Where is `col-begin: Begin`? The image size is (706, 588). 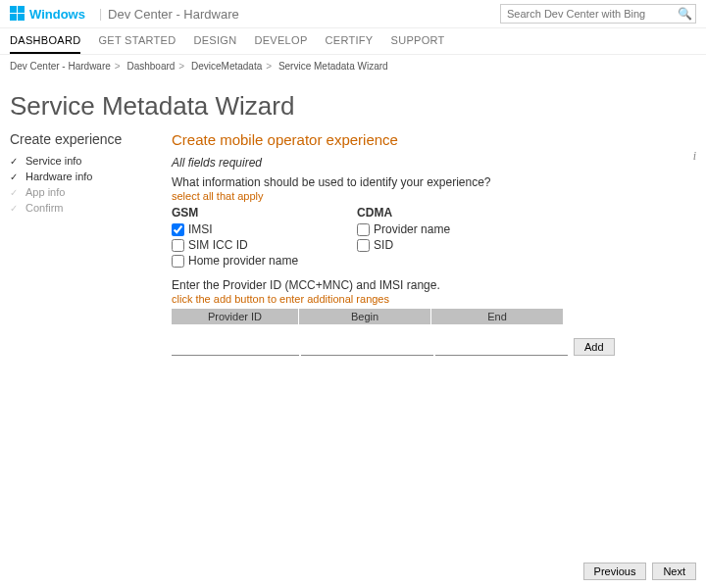
col-begin: Begin is located at coordinates (365, 317).